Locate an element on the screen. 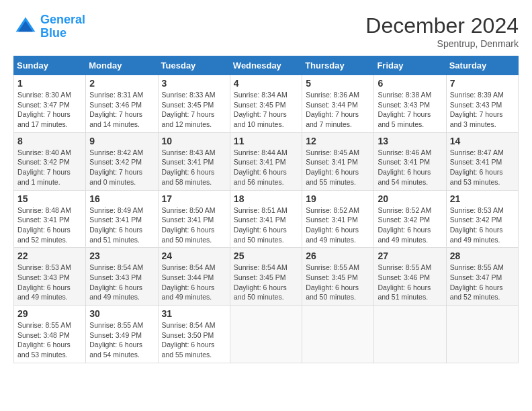 The height and width of the screenshot is (411, 532). cell-info: Sunrise: 8:53 AM Sunset: 3:42 PM Dayligh… is located at coordinates (482, 226).